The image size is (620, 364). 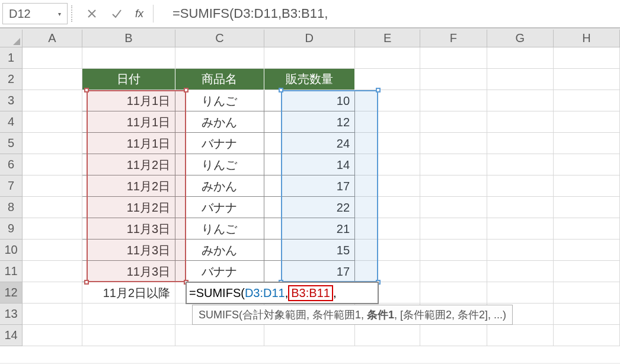 What do you see at coordinates (520, 186) in the screenshot?
I see `cell-G7` at bounding box center [520, 186].